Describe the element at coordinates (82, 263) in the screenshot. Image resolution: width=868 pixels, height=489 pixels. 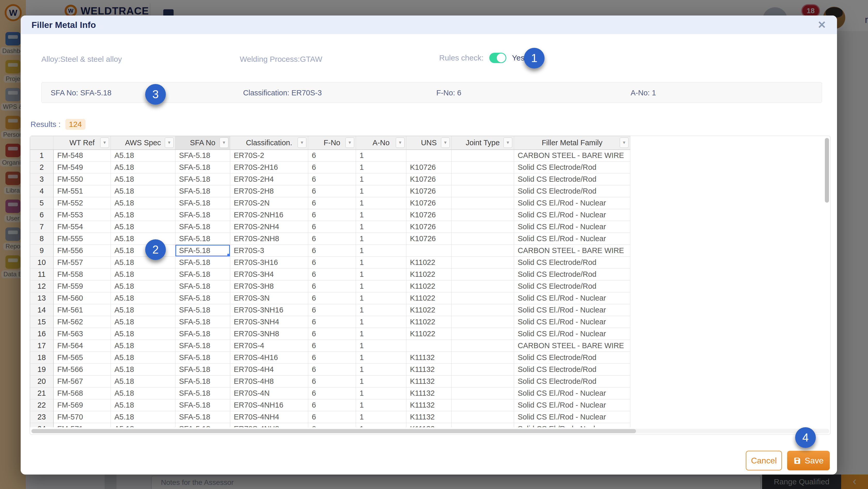
I see `table-cell: FM-557` at that location.